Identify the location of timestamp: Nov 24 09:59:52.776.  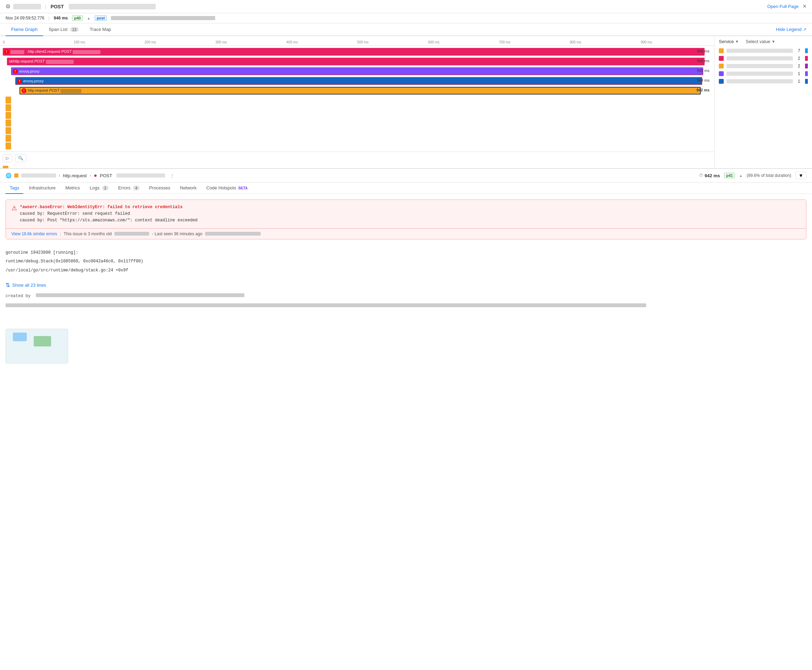
(25, 18).